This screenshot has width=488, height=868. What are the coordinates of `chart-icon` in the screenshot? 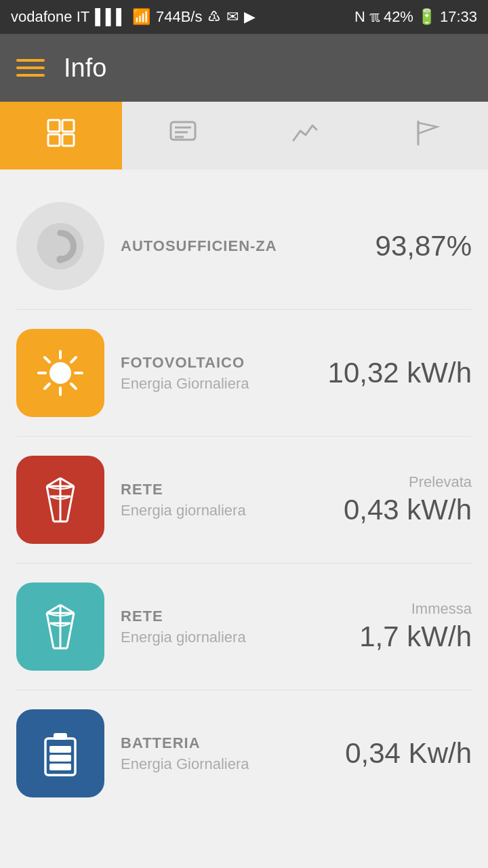 It's located at (305, 136).